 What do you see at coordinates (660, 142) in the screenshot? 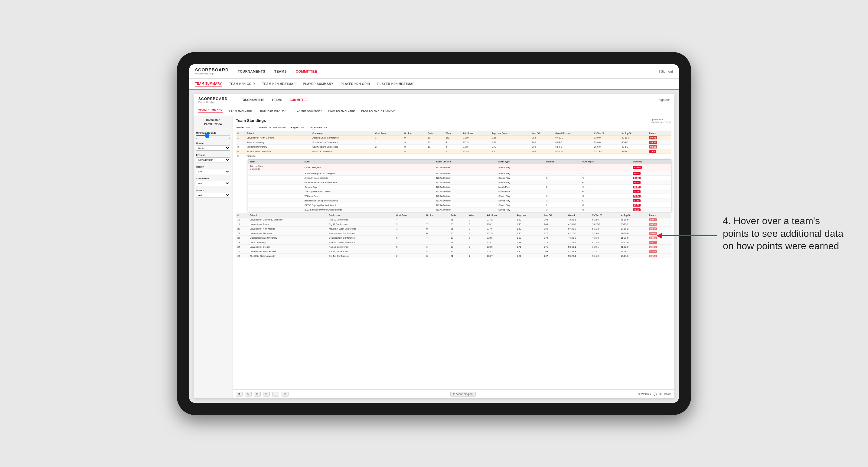
I see `cell-points: 93.31` at bounding box center [660, 142].